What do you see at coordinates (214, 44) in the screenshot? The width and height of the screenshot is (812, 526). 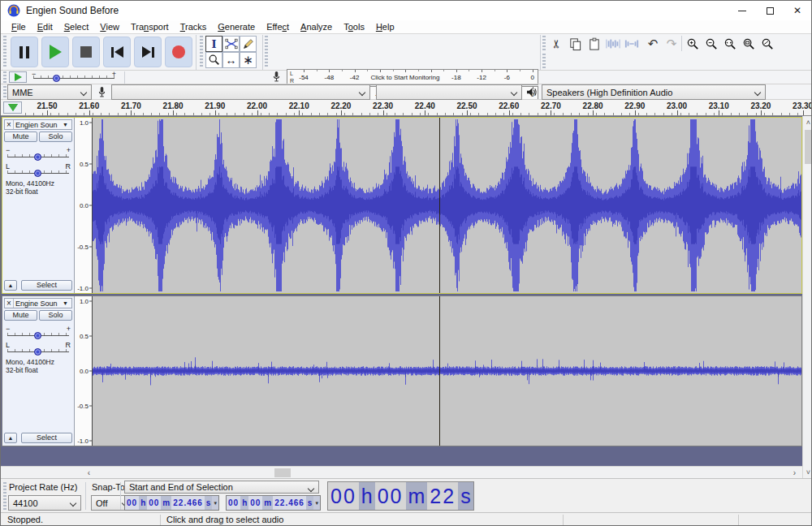 I see `selection-tool-button: I` at bounding box center [214, 44].